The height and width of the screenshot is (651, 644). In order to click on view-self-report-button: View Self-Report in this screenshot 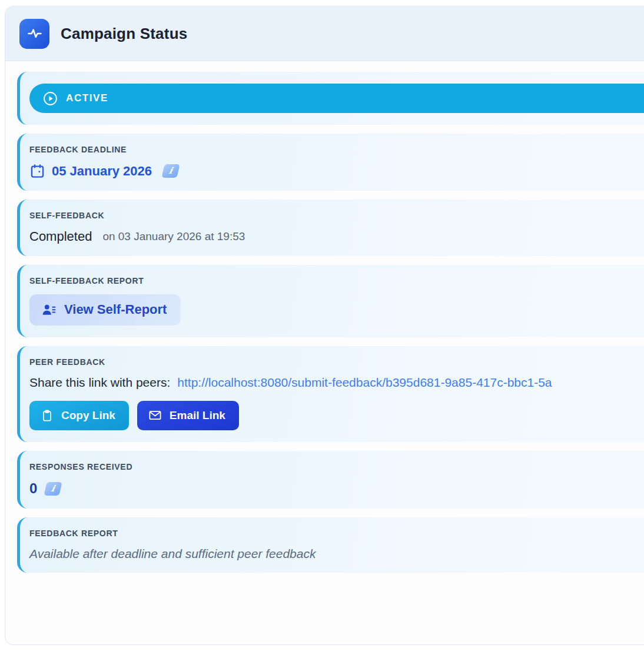, I will do `click(105, 310)`.